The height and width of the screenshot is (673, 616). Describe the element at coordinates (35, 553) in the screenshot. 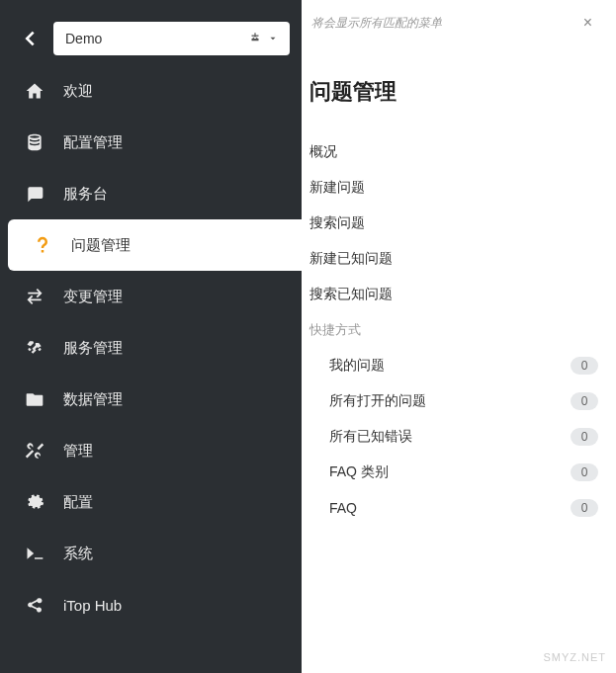

I see `terminal-icon` at that location.